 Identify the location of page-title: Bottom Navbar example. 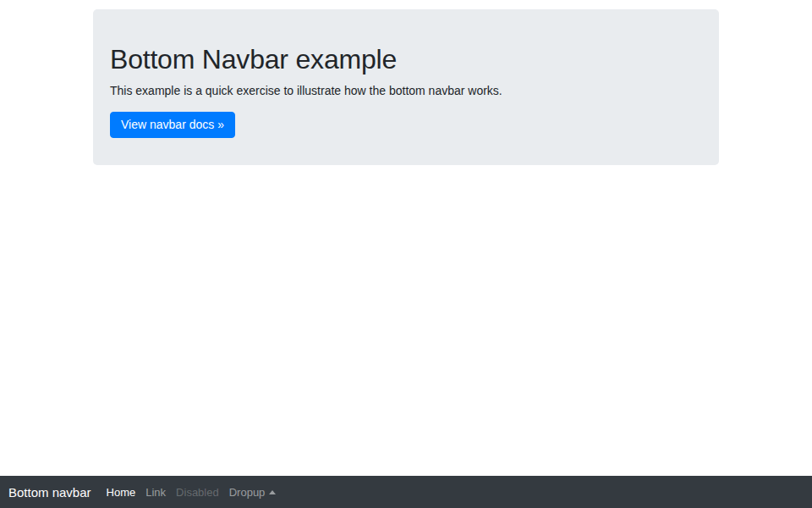
(406, 59).